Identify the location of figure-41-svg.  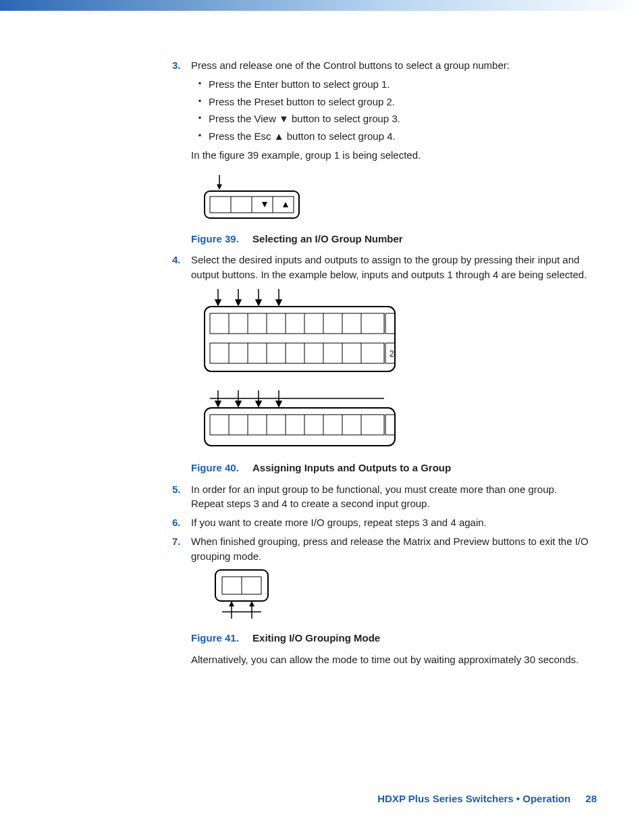
(243, 594).